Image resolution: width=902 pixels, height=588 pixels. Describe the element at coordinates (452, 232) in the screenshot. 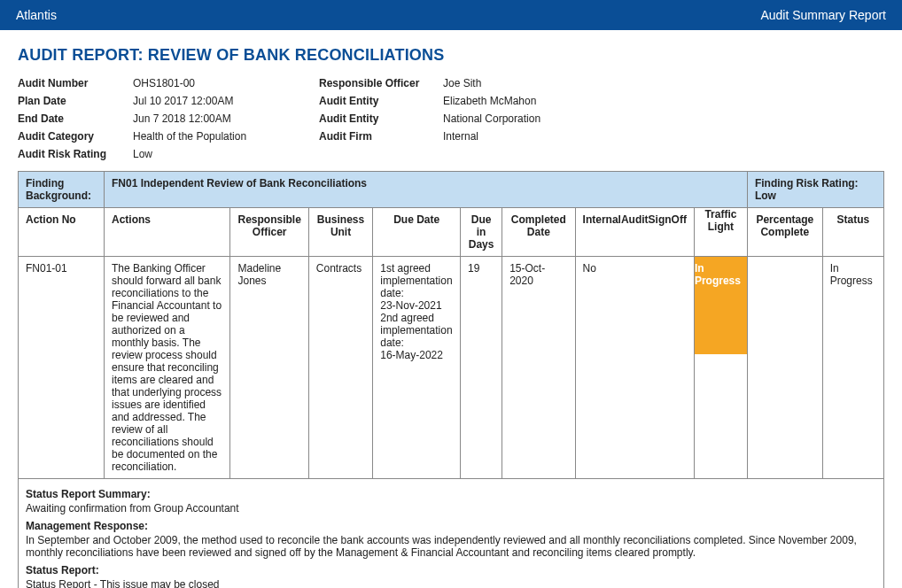

I see `table-header-row: Action No Actions Responsible Officer Bu…` at that location.